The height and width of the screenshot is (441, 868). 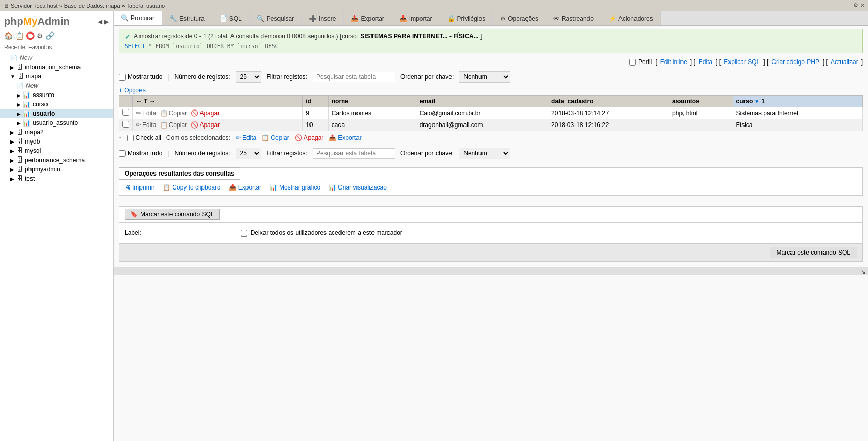 What do you see at coordinates (706, 62) in the screenshot?
I see `edita-link: Edita` at bounding box center [706, 62].